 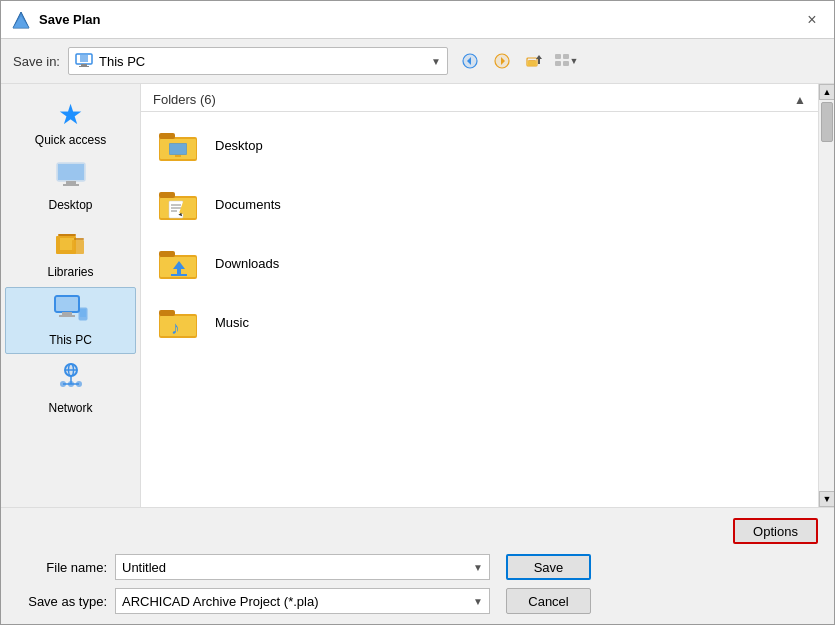 I want to click on folder-icon-desktop, so click(x=179, y=145).